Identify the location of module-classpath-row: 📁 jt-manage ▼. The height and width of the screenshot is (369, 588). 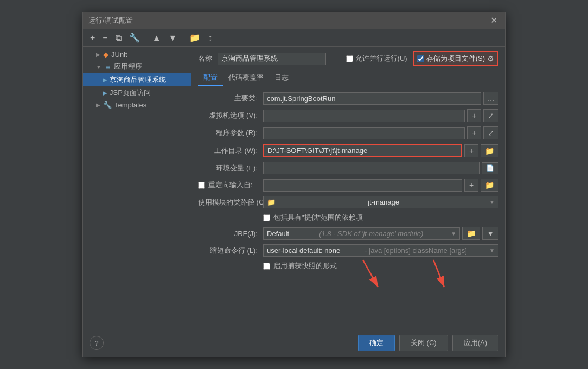
(381, 202).